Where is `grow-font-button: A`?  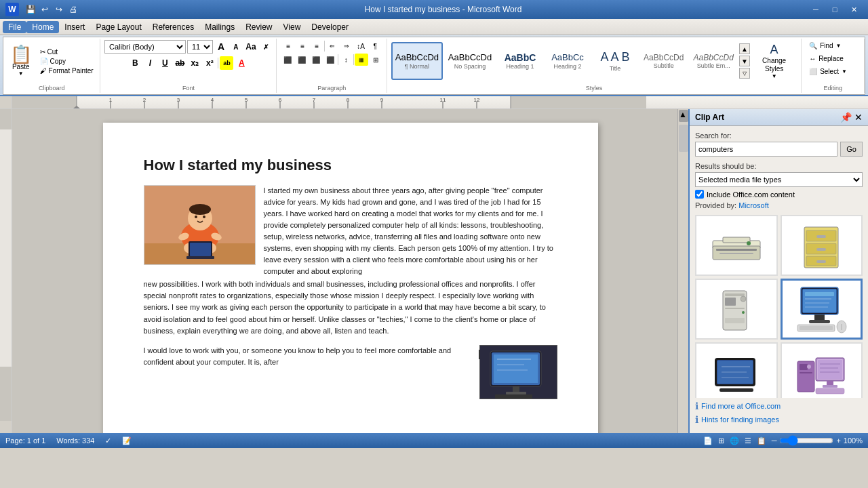 grow-font-button: A is located at coordinates (221, 47).